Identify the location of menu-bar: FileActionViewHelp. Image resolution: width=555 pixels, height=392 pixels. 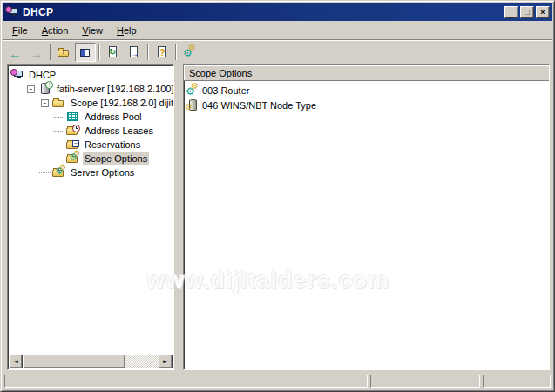
(277, 30).